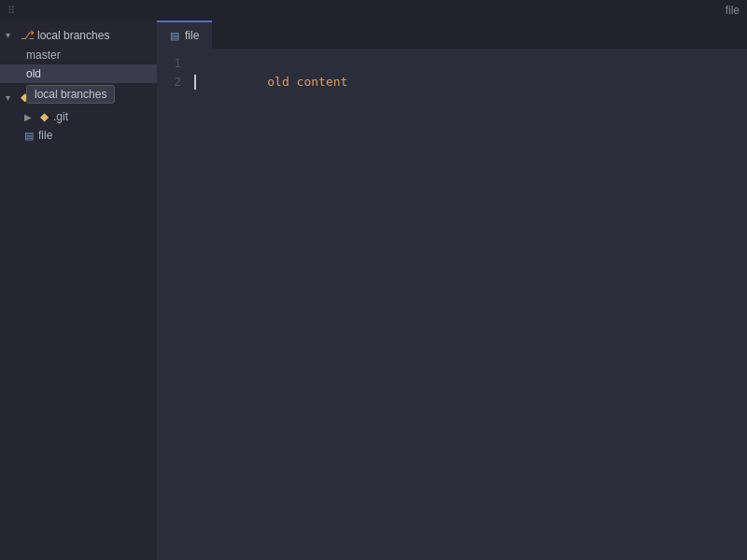 This screenshot has width=747, height=560. Describe the element at coordinates (78, 126) in the screenshot. I see `repo-children: ▶ ◆ .git ▤ file` at that location.